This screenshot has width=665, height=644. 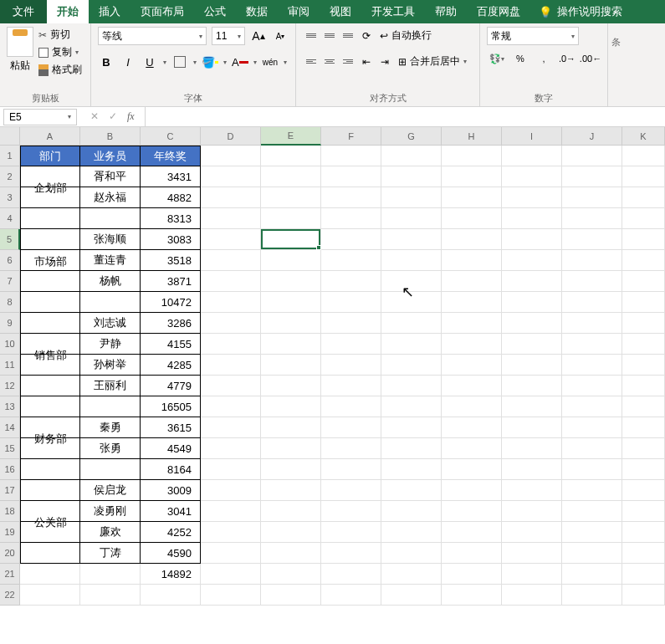 What do you see at coordinates (393, 12) in the screenshot?
I see `menu-dev: 开发工具` at bounding box center [393, 12].